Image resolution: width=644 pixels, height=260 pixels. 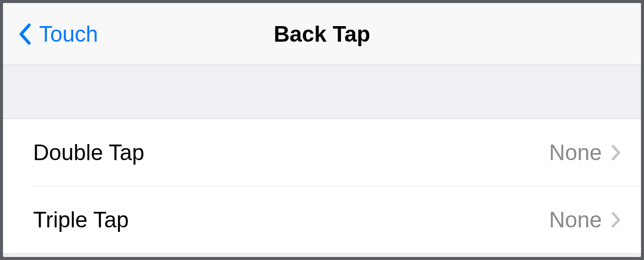 I want to click on chevron-left-icon, so click(x=25, y=34).